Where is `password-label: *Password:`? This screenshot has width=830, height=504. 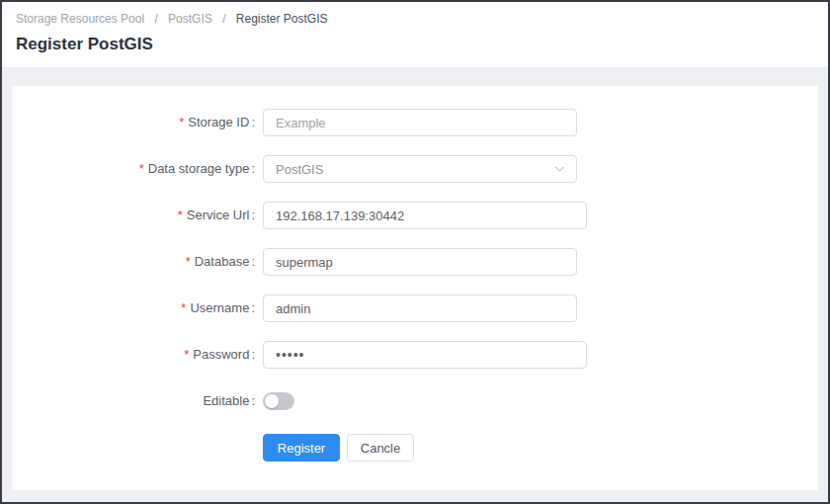
password-label: *Password: is located at coordinates (133, 355).